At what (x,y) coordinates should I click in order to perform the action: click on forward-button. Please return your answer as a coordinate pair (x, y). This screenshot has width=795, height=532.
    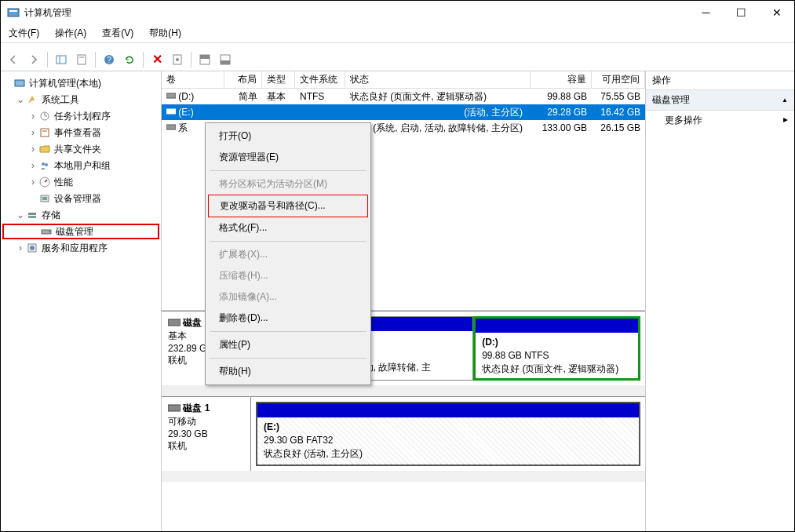
    Looking at the image, I should click on (34, 60).